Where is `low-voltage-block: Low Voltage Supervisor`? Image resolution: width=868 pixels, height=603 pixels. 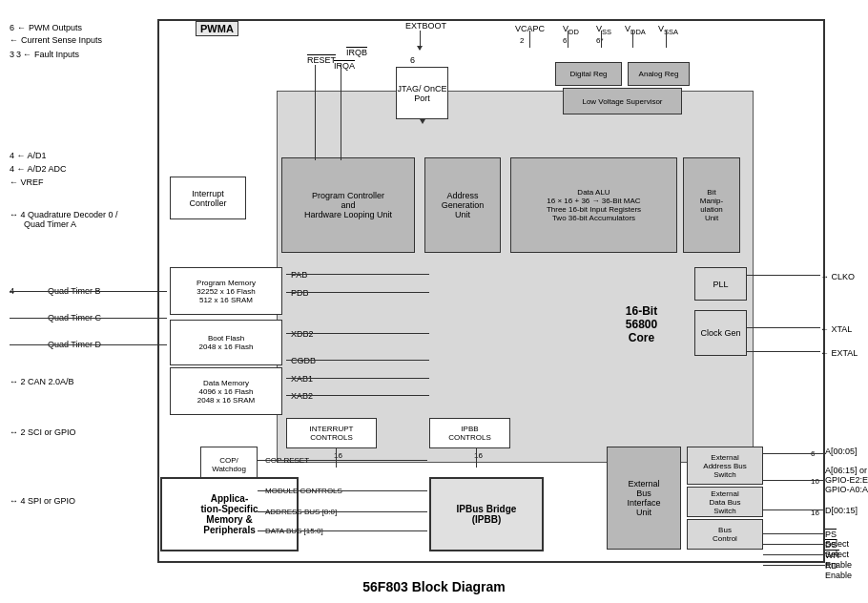
low-voltage-block: Low Voltage Supervisor is located at coordinates (622, 101).